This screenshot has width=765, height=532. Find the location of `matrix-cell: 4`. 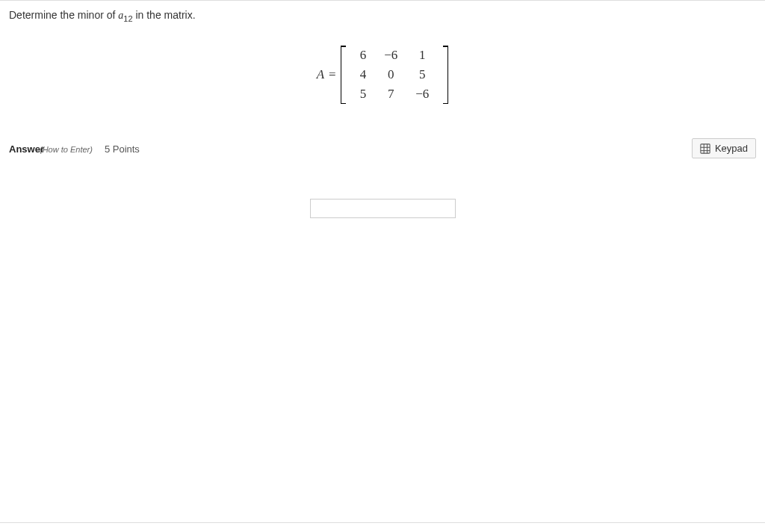

matrix-cell: 4 is located at coordinates (363, 75).